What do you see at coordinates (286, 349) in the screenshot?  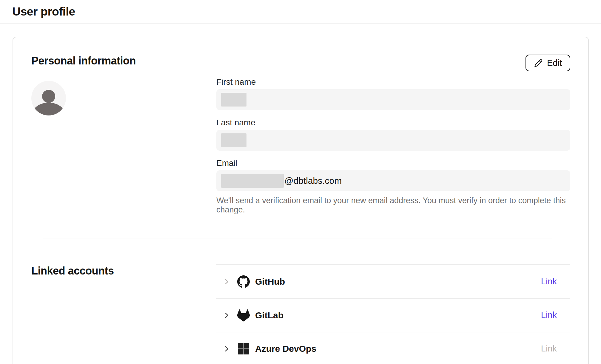 I see `provider-name: Azure DevOps` at bounding box center [286, 349].